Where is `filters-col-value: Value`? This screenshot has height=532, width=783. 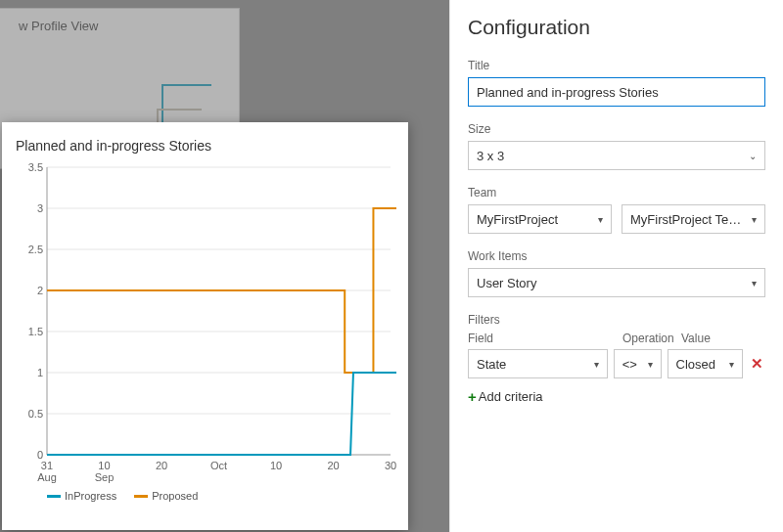 filters-col-value: Value is located at coordinates (720, 338).